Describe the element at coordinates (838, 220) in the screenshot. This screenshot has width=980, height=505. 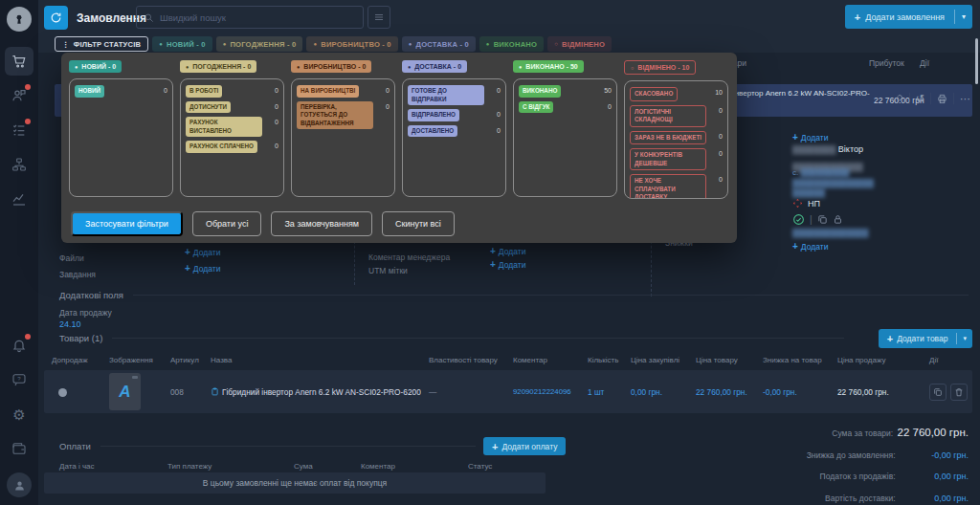
I see `lock-icon` at that location.